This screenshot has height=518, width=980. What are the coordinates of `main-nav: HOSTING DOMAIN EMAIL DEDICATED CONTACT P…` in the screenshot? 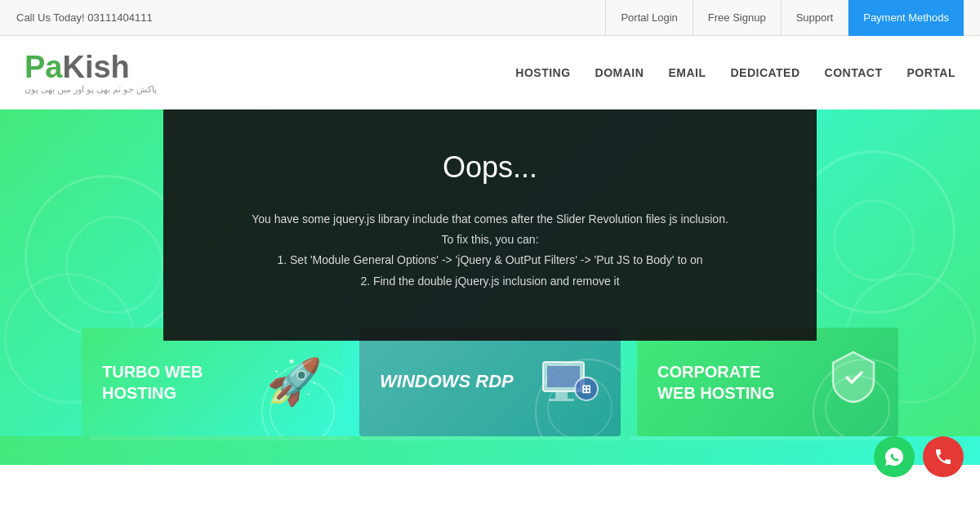 It's located at (735, 73).